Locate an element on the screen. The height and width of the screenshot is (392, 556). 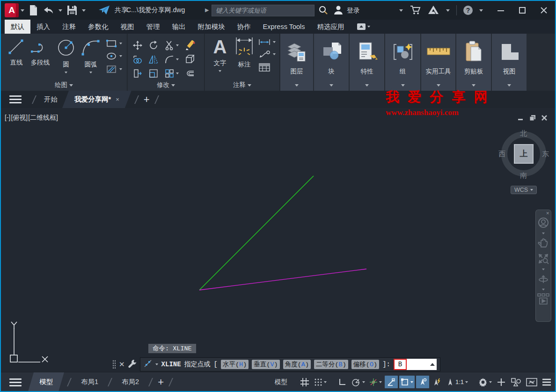
trim-button is located at coordinates (175, 45).